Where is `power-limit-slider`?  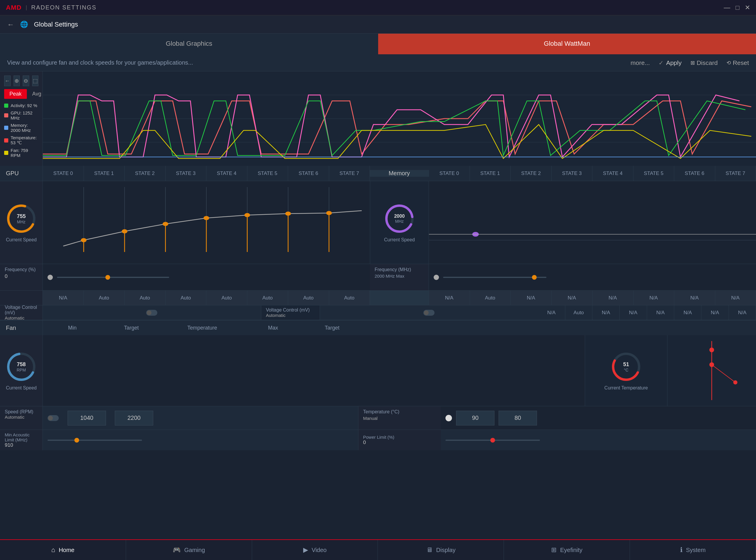 power-limit-slider is located at coordinates (492, 440).